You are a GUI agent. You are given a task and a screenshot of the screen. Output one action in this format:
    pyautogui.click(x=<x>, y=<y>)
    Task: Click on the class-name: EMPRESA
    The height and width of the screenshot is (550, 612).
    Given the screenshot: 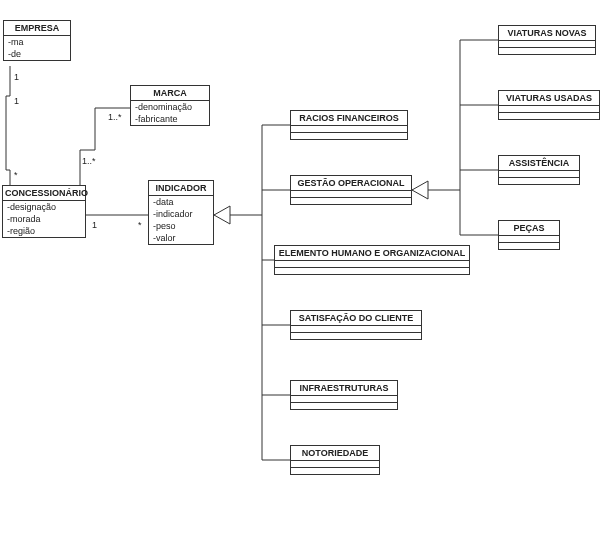 What is the action you would take?
    pyautogui.click(x=37, y=28)
    